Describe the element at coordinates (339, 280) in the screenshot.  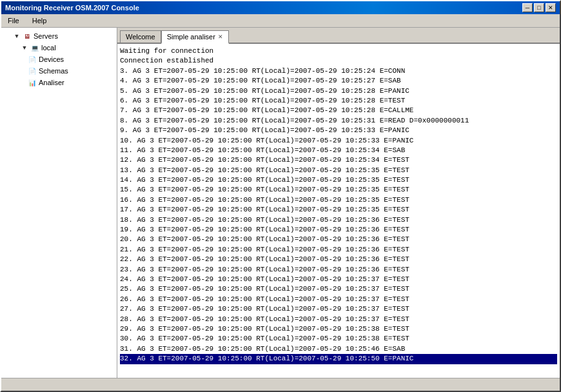
I see `console-line: 24. AG 3 ET=2007-05-29 10:25:00 RT(Local…` at that location.